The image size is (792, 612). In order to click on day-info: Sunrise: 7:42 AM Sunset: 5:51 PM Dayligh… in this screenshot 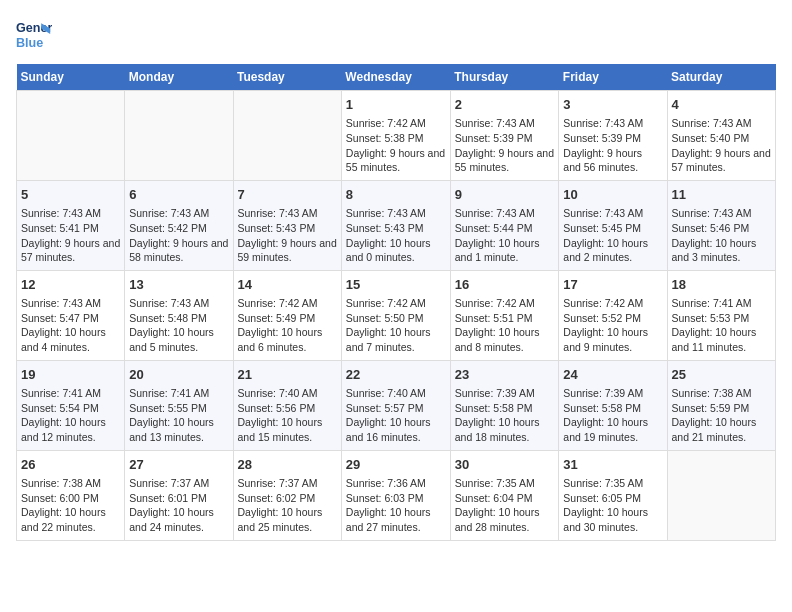, I will do `click(505, 326)`.